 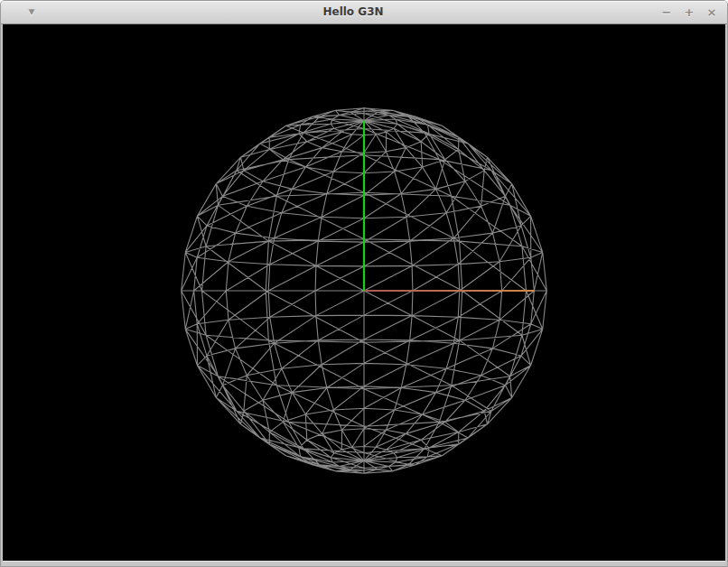 What do you see at coordinates (689, 13) in the screenshot?
I see `window-controls: − + ×` at bounding box center [689, 13].